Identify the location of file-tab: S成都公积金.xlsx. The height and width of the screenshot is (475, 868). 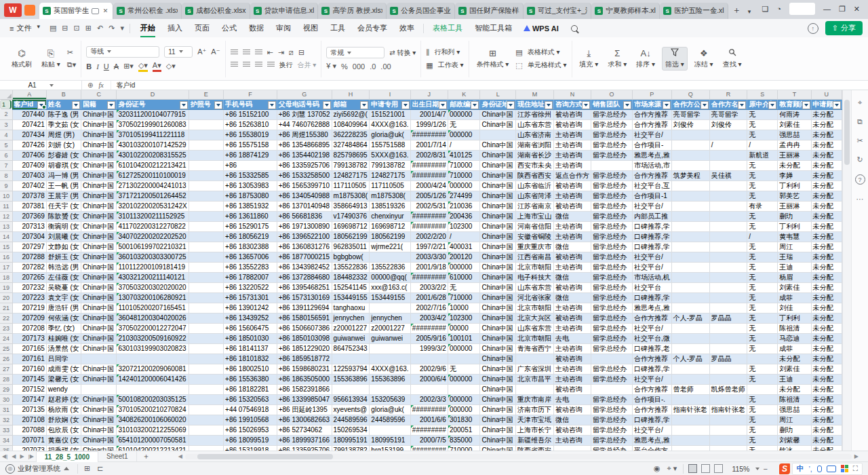
(216, 11).